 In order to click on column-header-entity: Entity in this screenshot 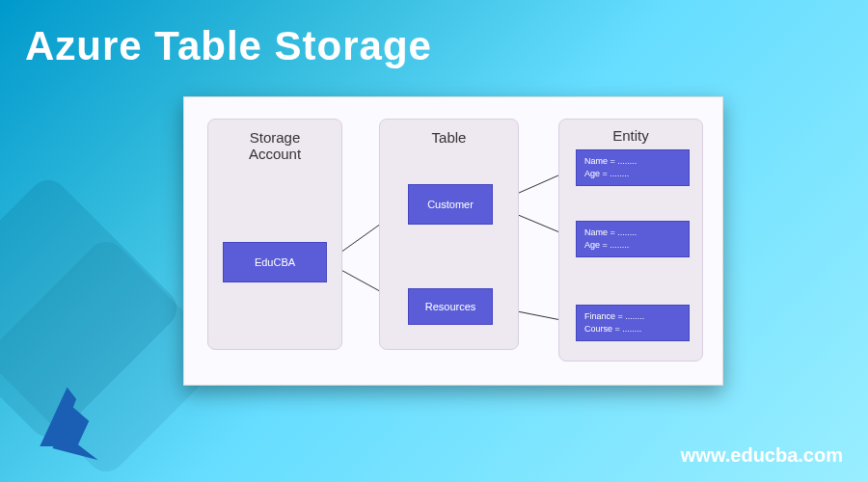, I will do `click(631, 135)`.